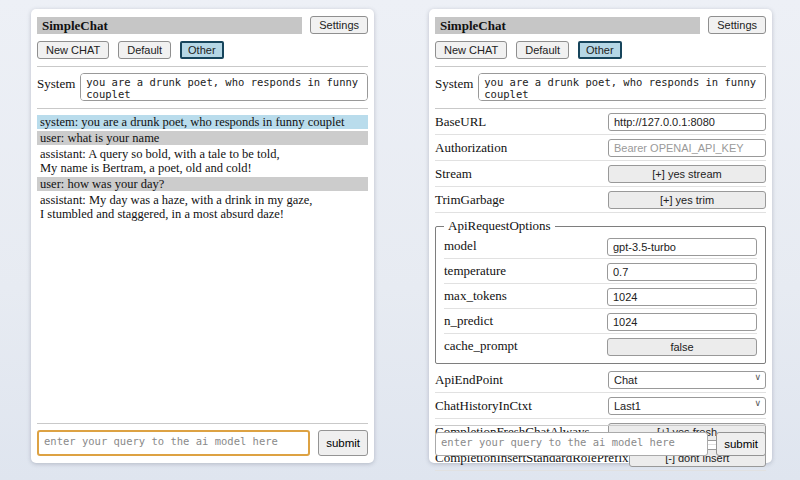 This screenshot has height=480, width=800. I want to click on setting-row-trimgarbage: TrimGarbage [+] yes trim, so click(600, 200).